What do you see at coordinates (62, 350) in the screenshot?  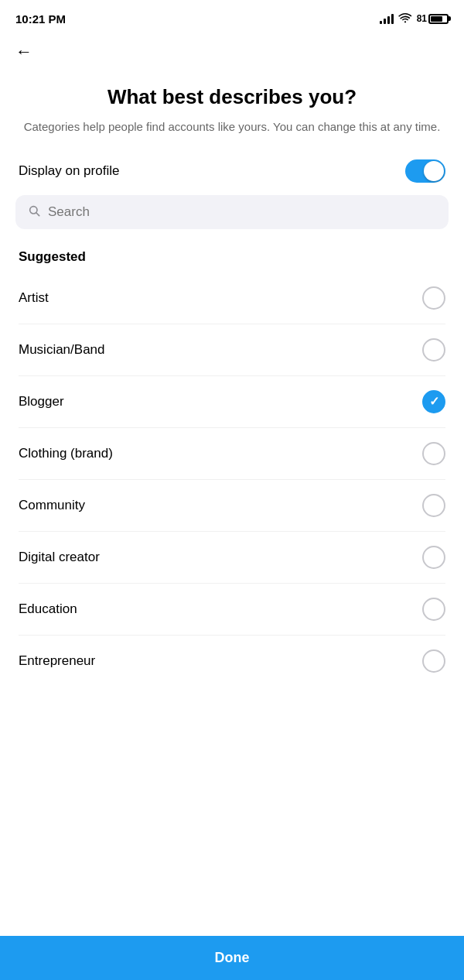 I see `category-name: Musician/Band` at bounding box center [62, 350].